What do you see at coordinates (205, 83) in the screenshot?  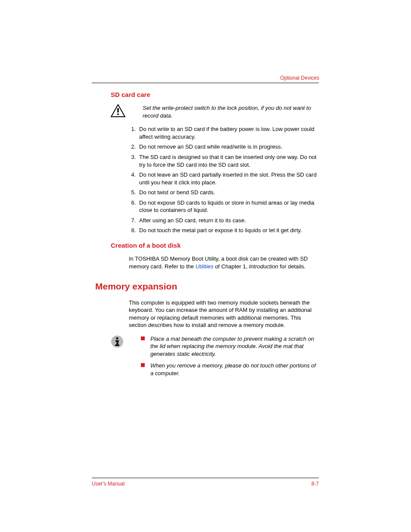 I see `header-rule` at bounding box center [205, 83].